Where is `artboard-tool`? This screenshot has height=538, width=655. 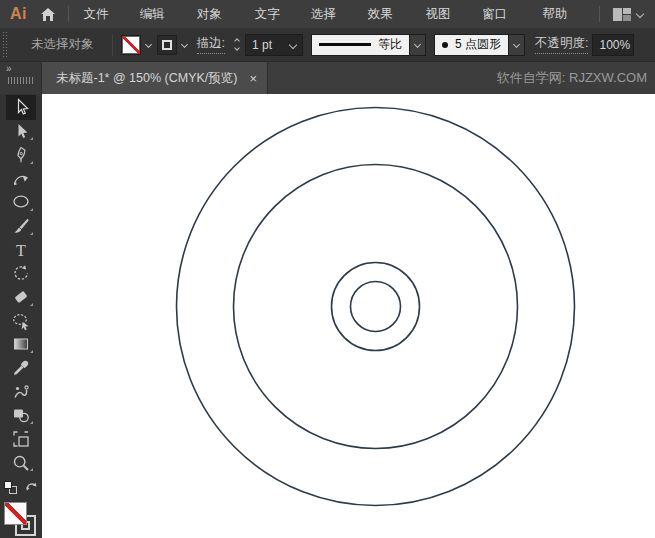 artboard-tool is located at coordinates (21, 439).